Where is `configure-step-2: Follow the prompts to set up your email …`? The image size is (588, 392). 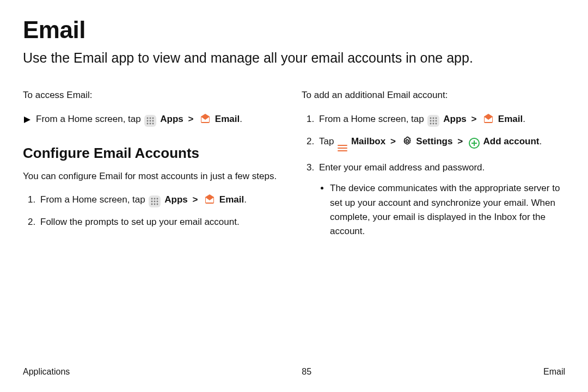 configure-step-2: Follow the prompts to set up your email … is located at coordinates (162, 222).